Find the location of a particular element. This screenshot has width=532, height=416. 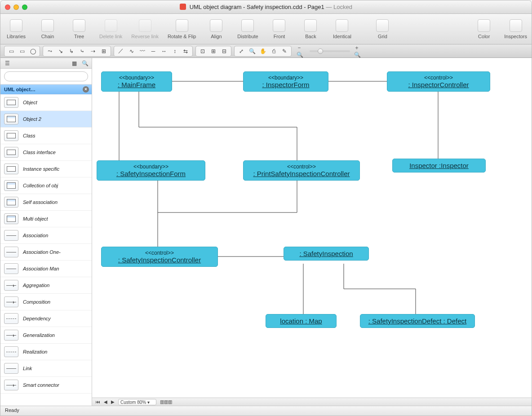

uml-node-safetyinspectionform: <<boundary>>: SafetyInspectionForm is located at coordinates (151, 171).